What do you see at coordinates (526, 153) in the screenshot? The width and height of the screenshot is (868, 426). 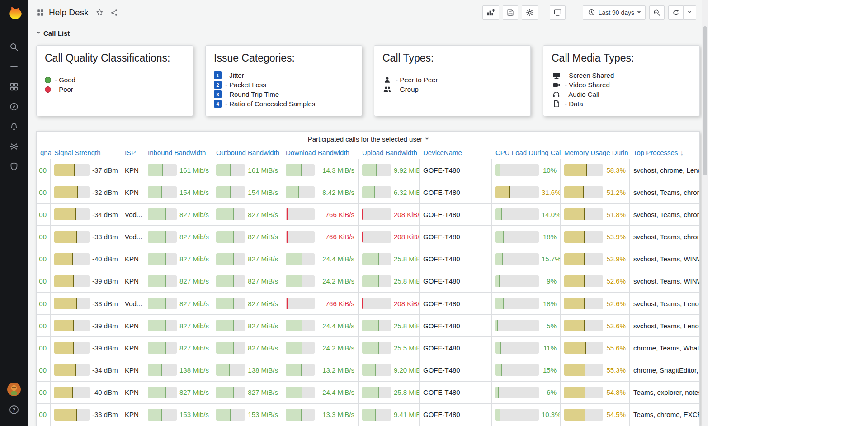 I see `column-header: CPU Load During Cal` at bounding box center [526, 153].